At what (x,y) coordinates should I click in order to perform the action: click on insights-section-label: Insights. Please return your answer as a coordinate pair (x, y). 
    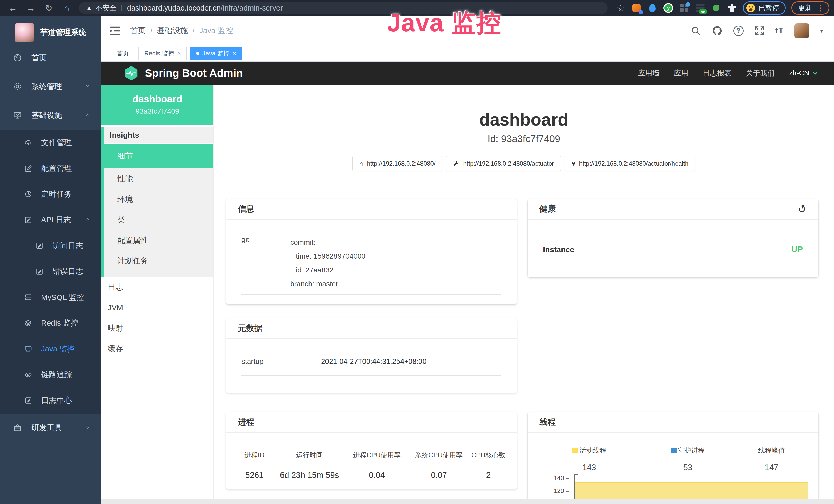
    Looking at the image, I should click on (158, 135).